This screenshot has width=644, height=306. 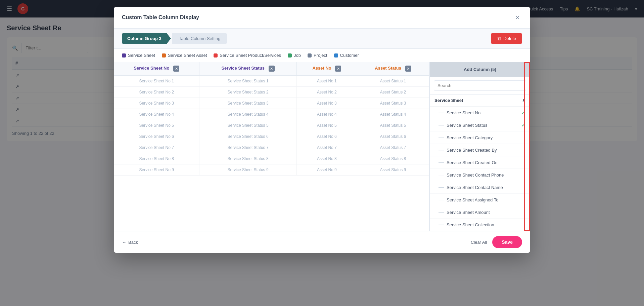 I want to click on modal-close-button: ×, so click(x=517, y=17).